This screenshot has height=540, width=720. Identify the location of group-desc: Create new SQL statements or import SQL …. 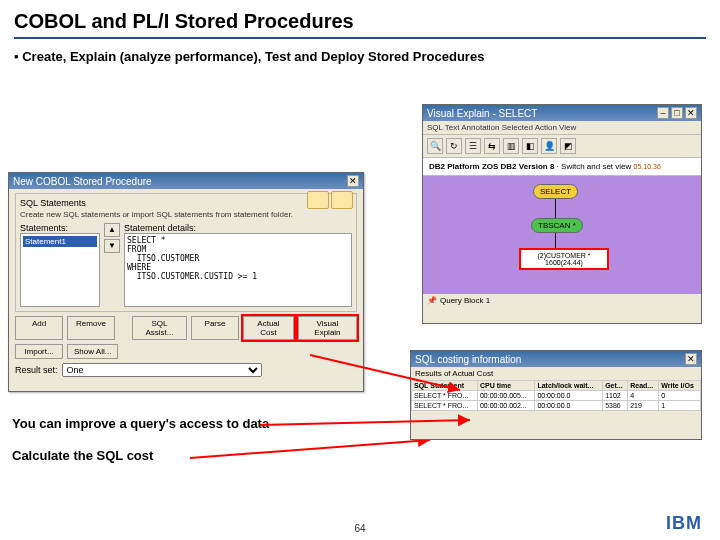
(186, 214).